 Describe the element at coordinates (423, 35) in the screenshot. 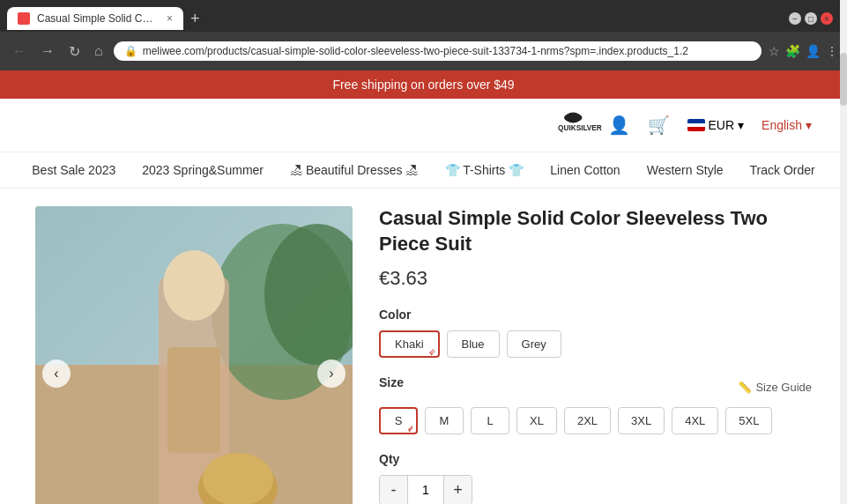

I see `browser-chrome: Casual Simple Solid Color Sleev... × + −…` at that location.